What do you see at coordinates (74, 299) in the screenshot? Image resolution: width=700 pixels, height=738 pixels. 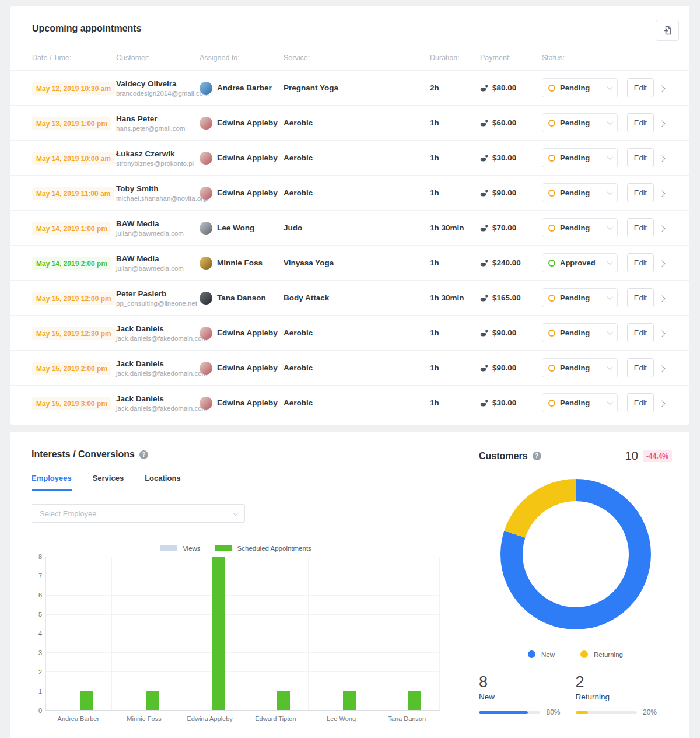 I see `appointment-datetime: May 15, 2019 12:00 pm` at bounding box center [74, 299].